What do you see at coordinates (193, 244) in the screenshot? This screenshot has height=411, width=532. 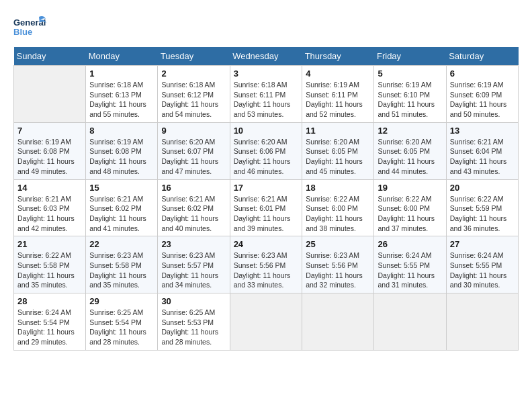 I see `day-number: 23` at bounding box center [193, 244].